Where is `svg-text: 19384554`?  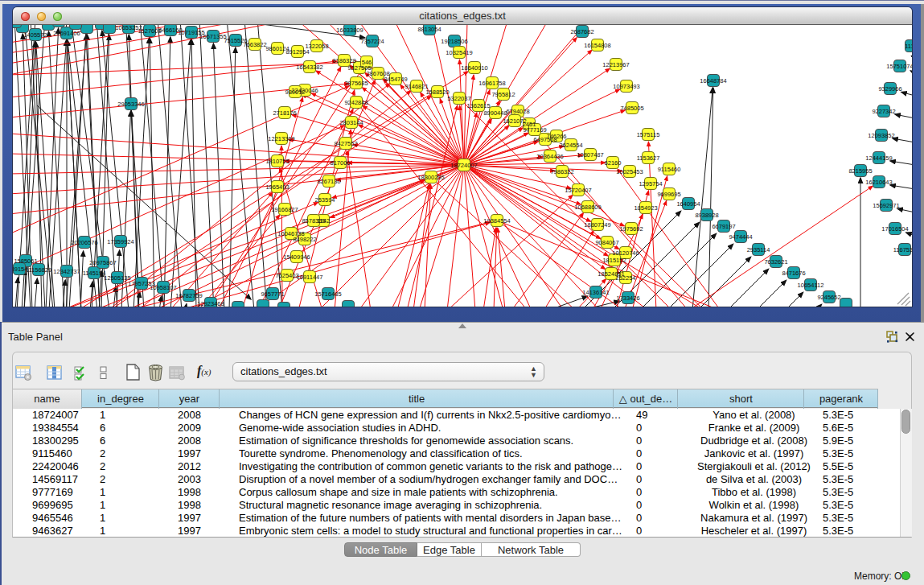
svg-text: 19384554 is located at coordinates (497, 220).